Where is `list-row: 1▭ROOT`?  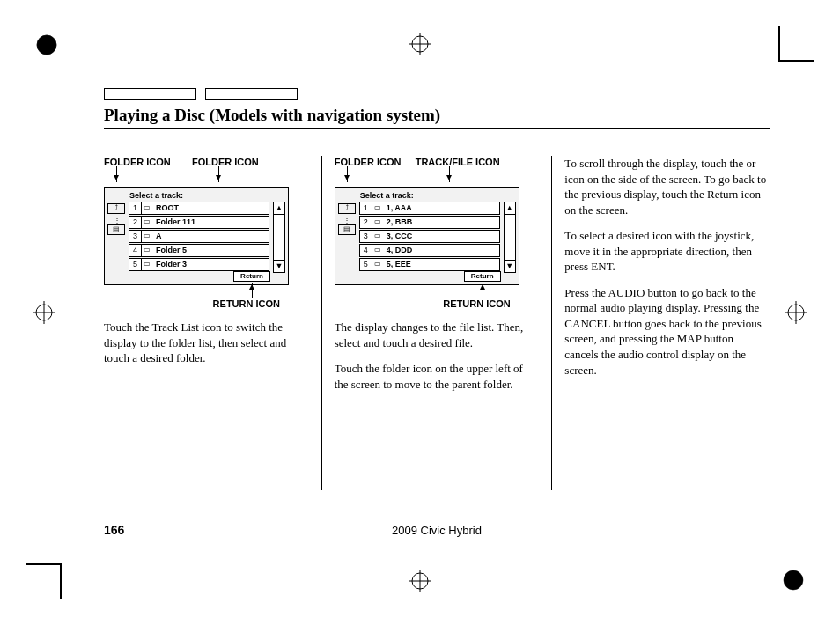
list-row: 1▭ROOT is located at coordinates (199, 208).